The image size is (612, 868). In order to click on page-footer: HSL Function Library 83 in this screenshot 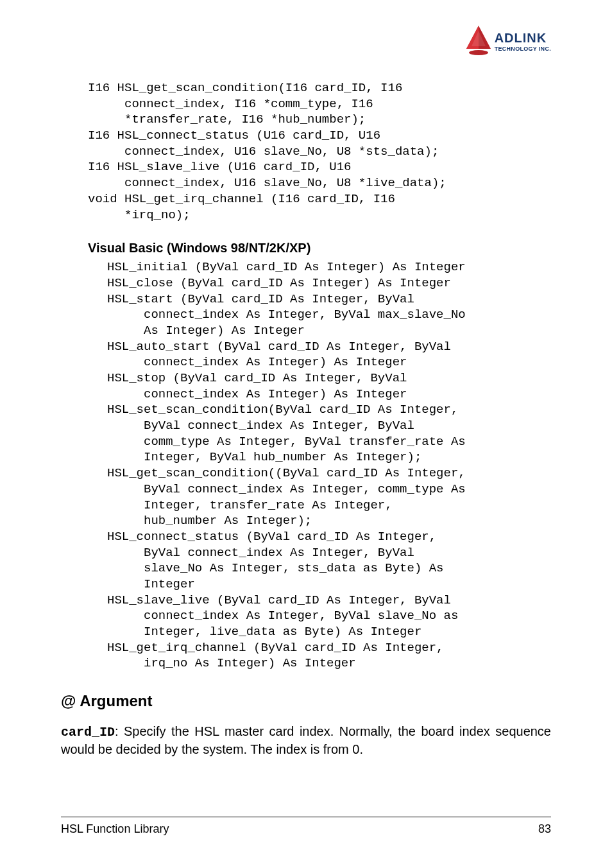, I will do `click(306, 826)`.